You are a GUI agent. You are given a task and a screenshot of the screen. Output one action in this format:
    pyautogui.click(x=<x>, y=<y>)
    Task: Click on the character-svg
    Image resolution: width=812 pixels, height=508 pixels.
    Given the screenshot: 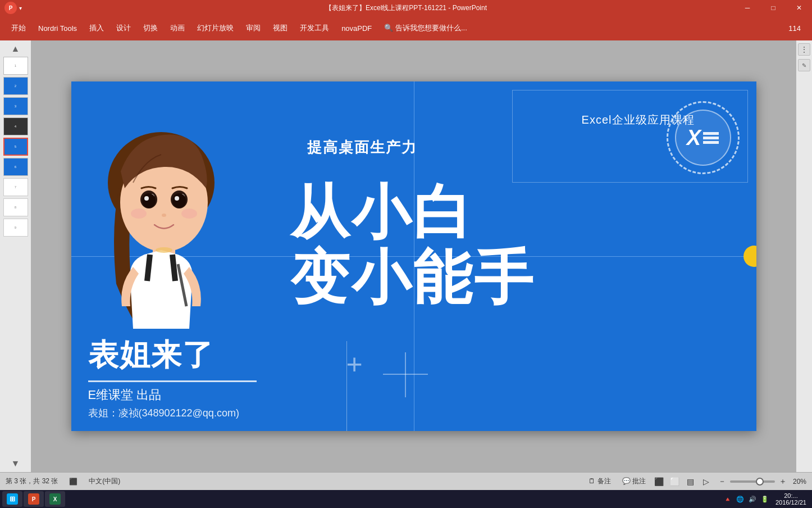 What is the action you would take?
    pyautogui.click(x=161, y=233)
    